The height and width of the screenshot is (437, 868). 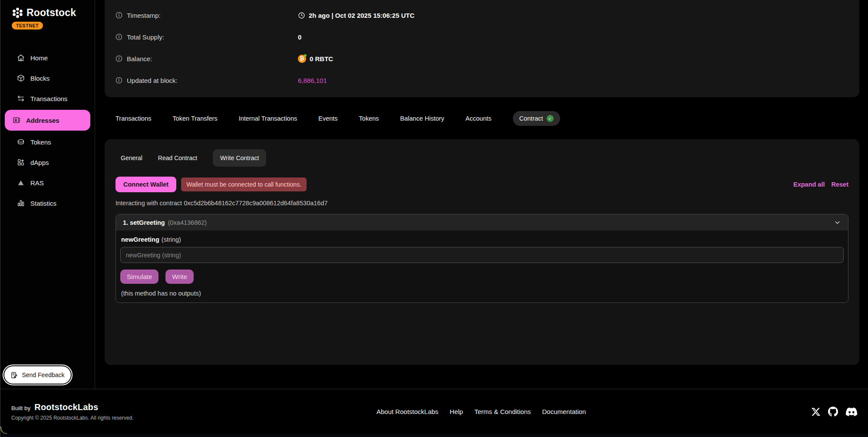 What do you see at coordinates (482, 59) in the screenshot?
I see `balance-row: Balance: ₿ 0 RBTC` at bounding box center [482, 59].